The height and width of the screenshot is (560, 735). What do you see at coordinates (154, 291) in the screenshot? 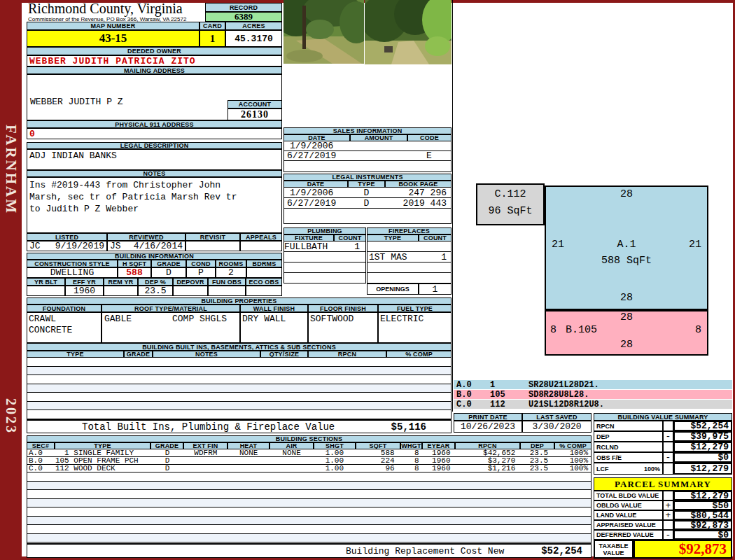
I see `building-info-value-row-2: 1960 23.5` at bounding box center [154, 291].